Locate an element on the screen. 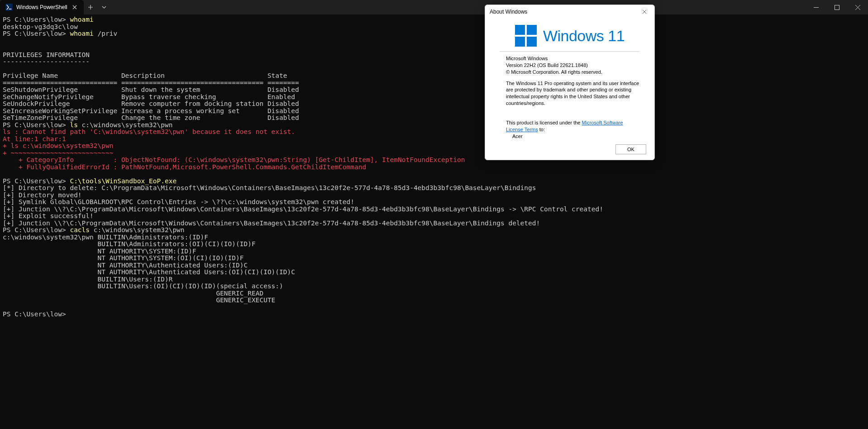 The image size is (868, 429). output-line: SeTimeZonePrivilege Change the time zone… is located at coordinates (151, 118).